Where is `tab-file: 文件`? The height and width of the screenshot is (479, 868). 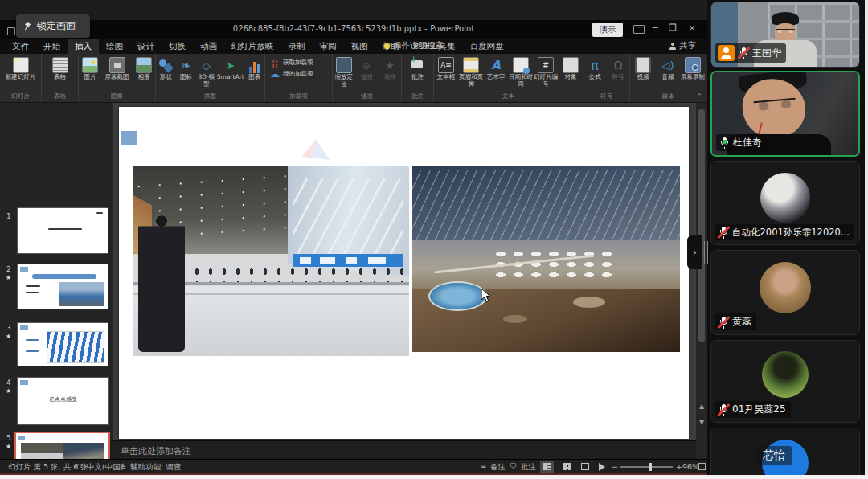
tab-file: 文件 is located at coordinates (21, 47).